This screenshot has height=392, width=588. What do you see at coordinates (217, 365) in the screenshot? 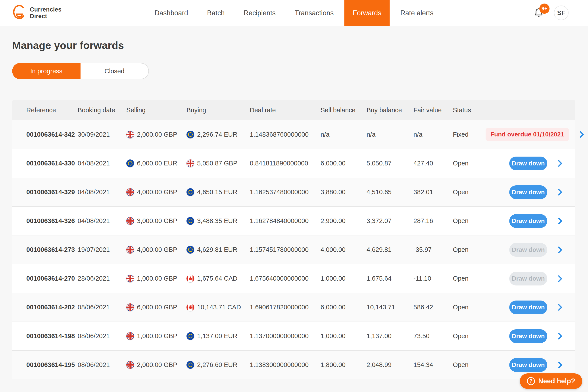
I see `buying-amount: 2,276.60 EUR` at bounding box center [217, 365].